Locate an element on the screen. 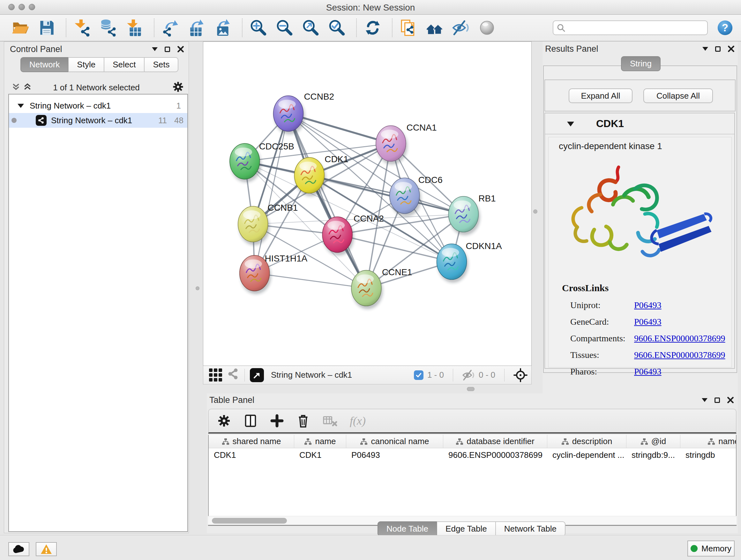 This screenshot has width=741, height=560. zoom-fit-icon is located at coordinates (311, 28).